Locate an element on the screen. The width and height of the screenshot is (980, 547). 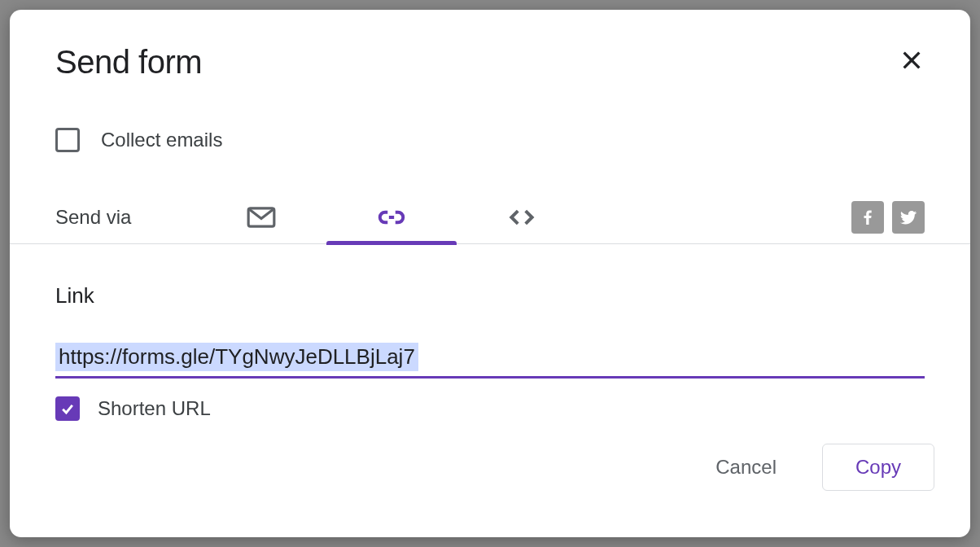
link-url-input: https://forms.gle/TYgNwyJeDLLBjLaj7 is located at coordinates (237, 357).